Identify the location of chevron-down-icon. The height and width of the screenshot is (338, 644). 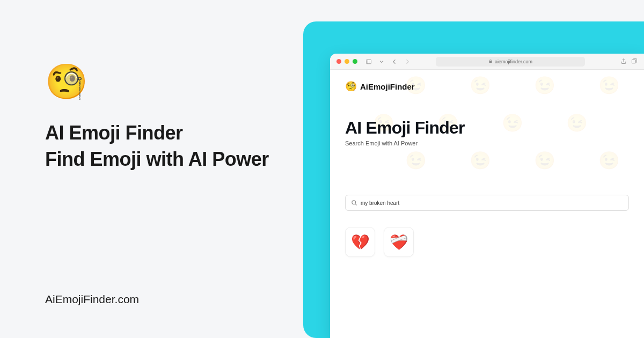
(382, 62).